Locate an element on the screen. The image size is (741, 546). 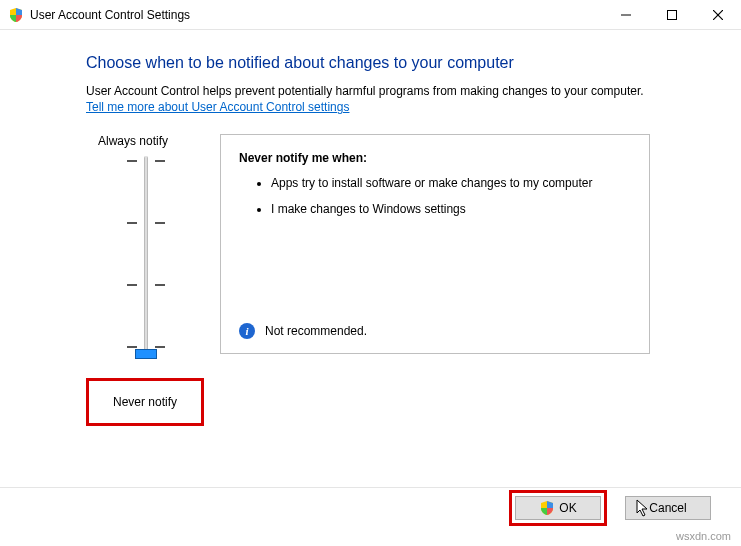
page-heading: Choose when to be notified about changes… is located at coordinates (398, 63).